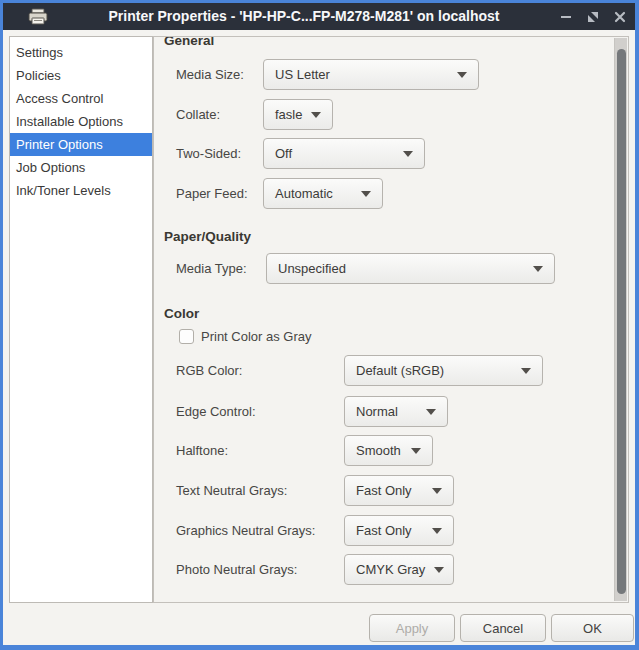 The height and width of the screenshot is (650, 639). Describe the element at coordinates (400, 370) in the screenshot. I see `dropdown-value: Default (sRGB)` at that location.